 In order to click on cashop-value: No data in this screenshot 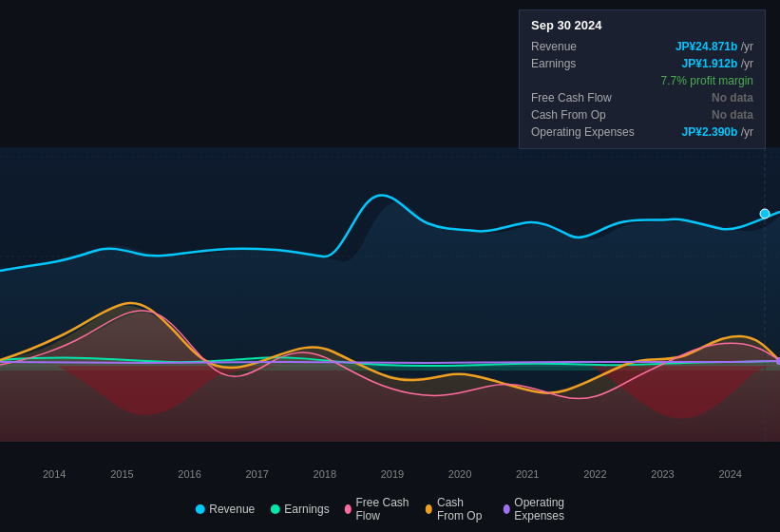, I will do `click(732, 115)`.